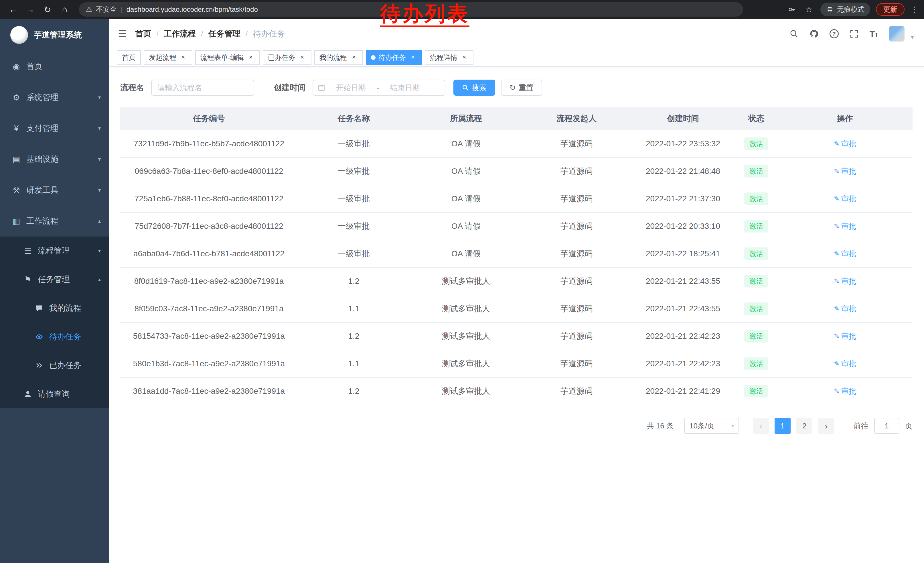 Image resolution: width=924 pixels, height=563 pixels. I want to click on start-date-input, so click(351, 88).